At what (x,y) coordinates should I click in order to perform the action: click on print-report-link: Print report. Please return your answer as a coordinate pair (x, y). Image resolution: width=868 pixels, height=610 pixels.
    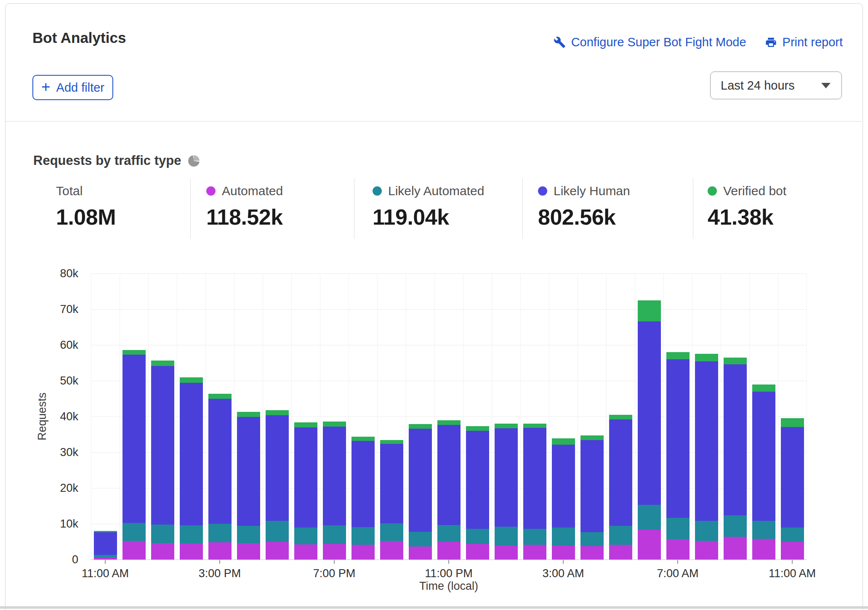
    Looking at the image, I should click on (804, 42).